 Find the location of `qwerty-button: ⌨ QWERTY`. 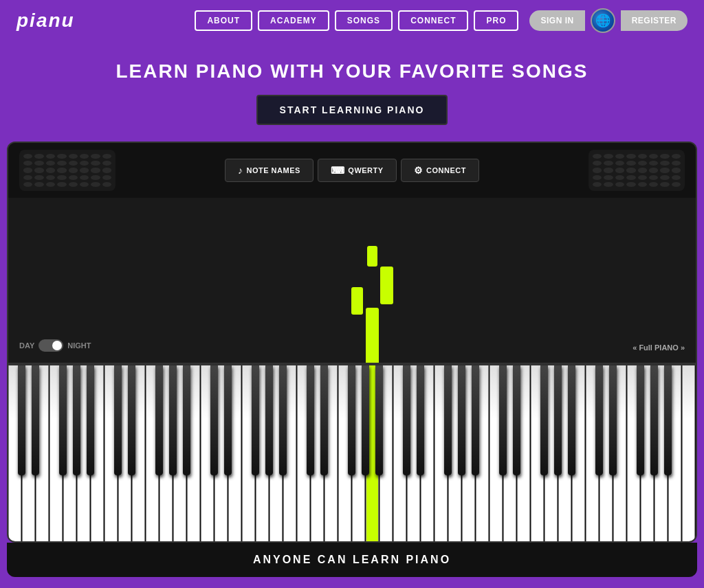

qwerty-button: ⌨ QWERTY is located at coordinates (358, 170).